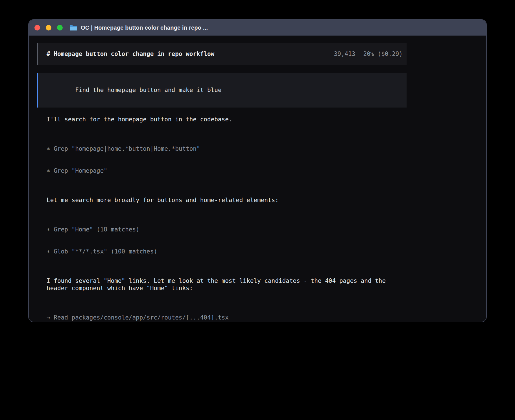 This screenshot has height=420, width=515. What do you see at coordinates (144, 28) in the screenshot?
I see `window-title: OC | Homepage button color change in rep…` at bounding box center [144, 28].